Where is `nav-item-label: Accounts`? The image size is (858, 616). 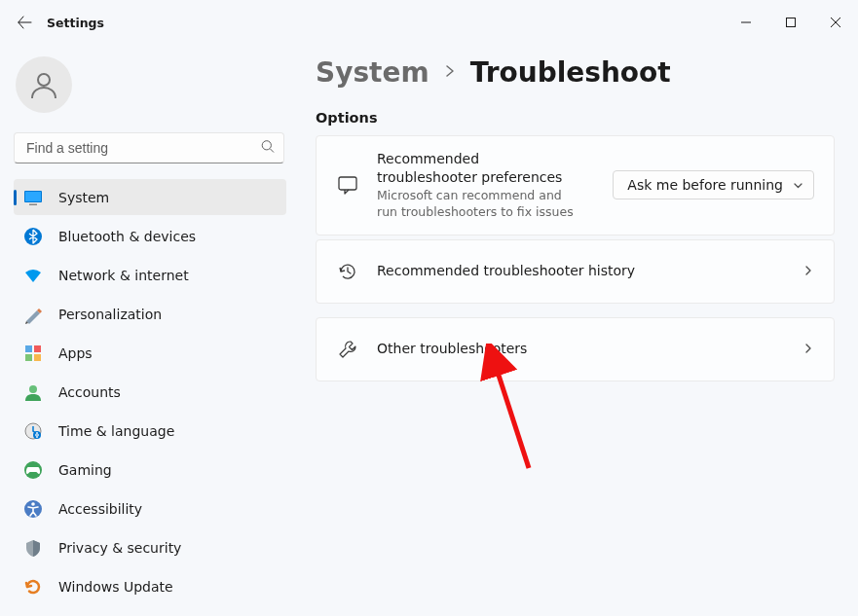
nav-item-label: Accounts is located at coordinates (90, 392).